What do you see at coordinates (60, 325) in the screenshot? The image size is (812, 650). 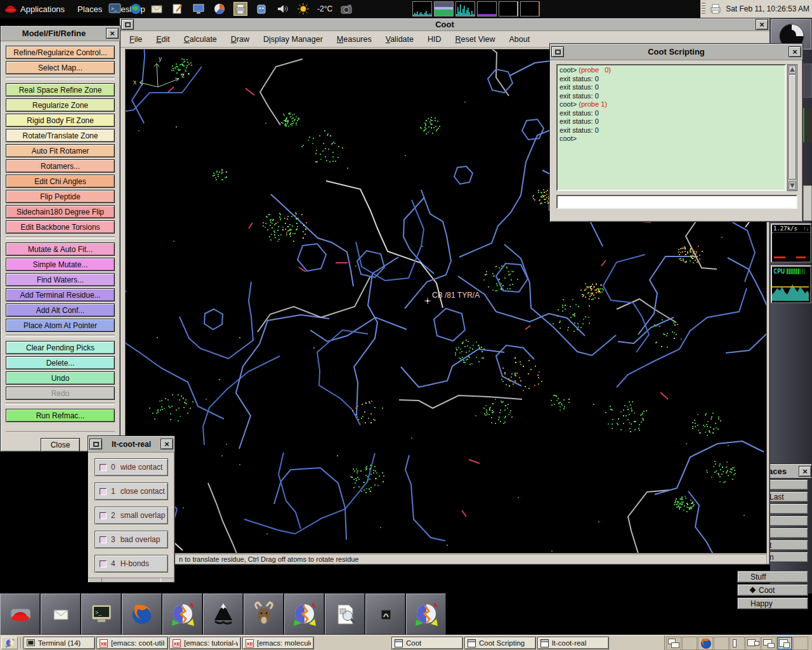 I see `place-atom-at-pointer-button: Place Atom At Pointer` at bounding box center [60, 325].